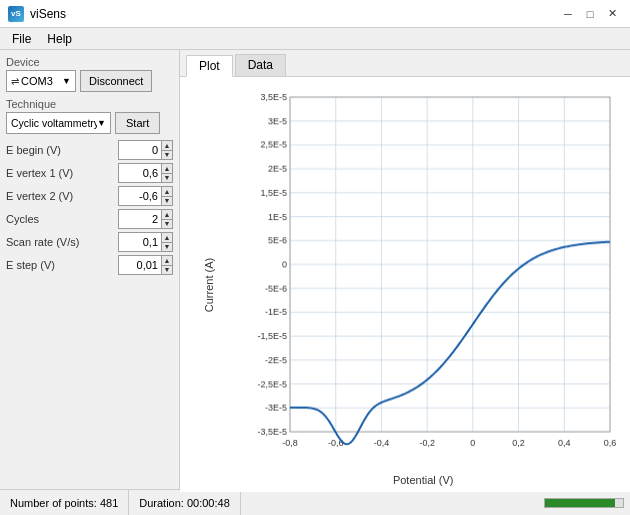  Describe the element at coordinates (90, 173) in the screenshot. I see `param-row-1: E vertex 1 (V) ▲ ▼` at that location.